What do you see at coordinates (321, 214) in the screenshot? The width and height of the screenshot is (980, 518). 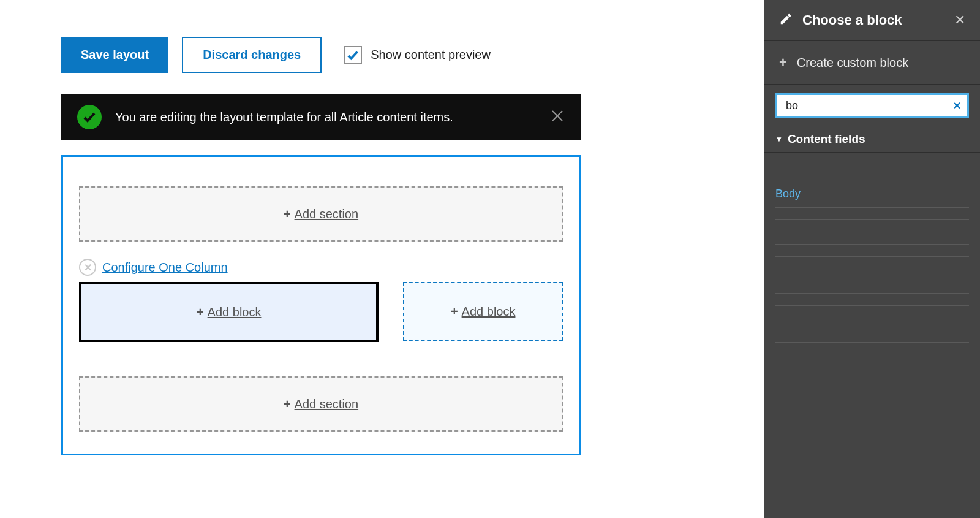 I see `add-section-button-top: + Add section` at bounding box center [321, 214].